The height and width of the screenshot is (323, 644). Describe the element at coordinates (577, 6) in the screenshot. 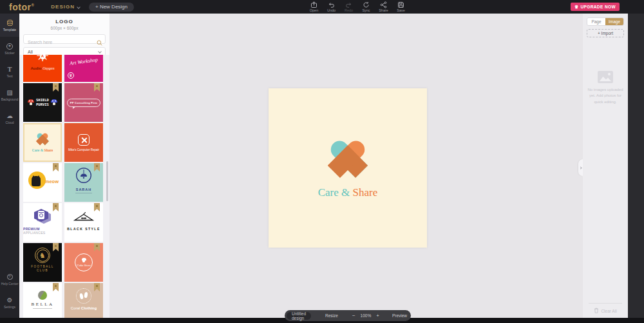

I see `crown-icon: ♛` at that location.